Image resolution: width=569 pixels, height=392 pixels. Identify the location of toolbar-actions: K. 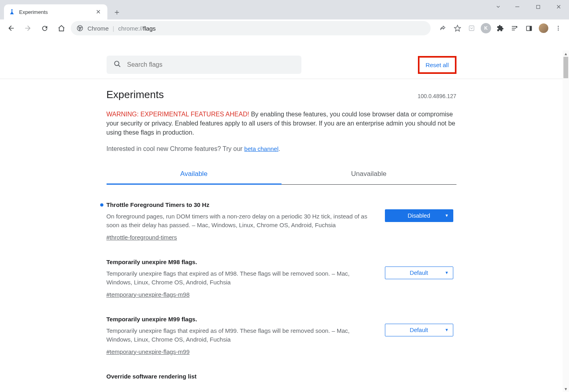
(499, 28).